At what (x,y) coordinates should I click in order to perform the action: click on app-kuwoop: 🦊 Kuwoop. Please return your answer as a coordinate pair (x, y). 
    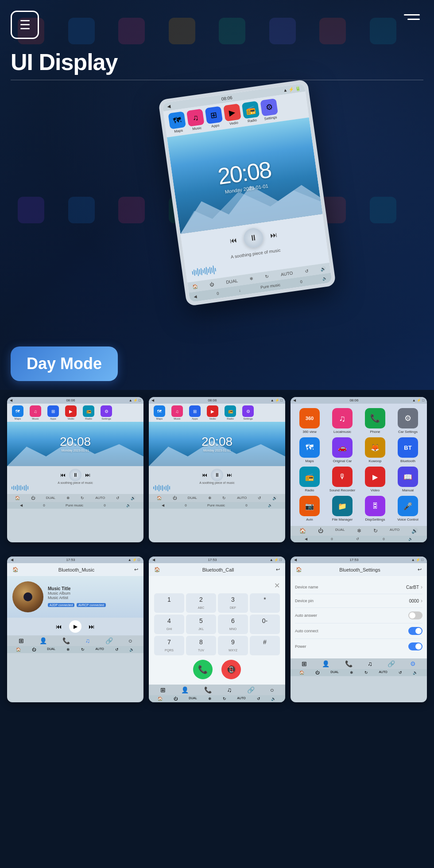
    Looking at the image, I should click on (375, 450).